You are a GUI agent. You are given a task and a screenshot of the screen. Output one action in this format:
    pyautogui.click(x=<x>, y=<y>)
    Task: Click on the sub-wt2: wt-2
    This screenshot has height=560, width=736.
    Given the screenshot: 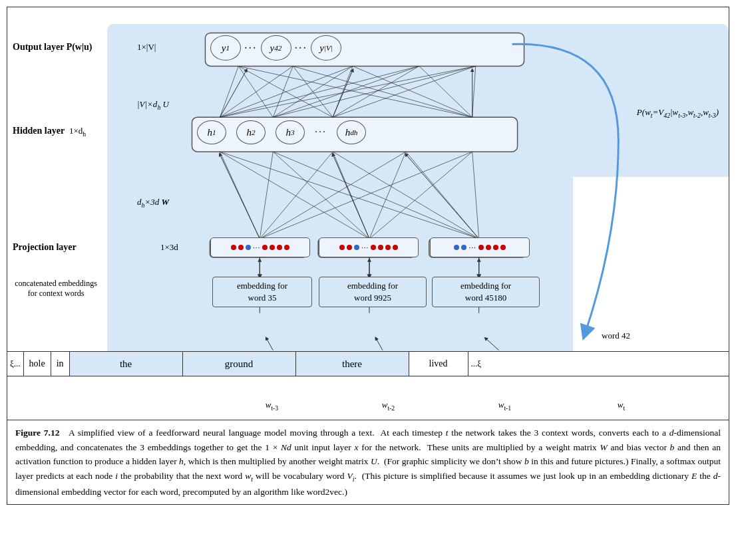 What is the action you would take?
    pyautogui.click(x=389, y=406)
    